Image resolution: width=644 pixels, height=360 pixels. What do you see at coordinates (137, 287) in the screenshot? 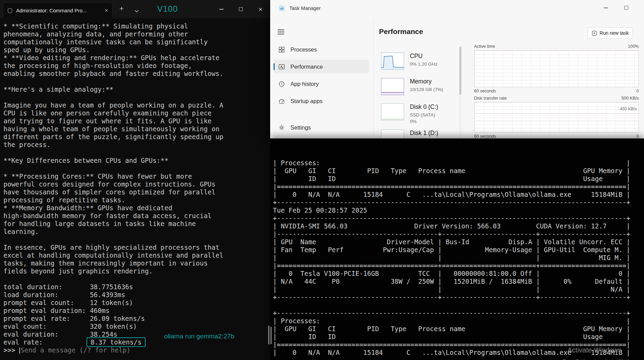
I see `terminal-stat-line: total duration: 38.7751636s` at bounding box center [137, 287].